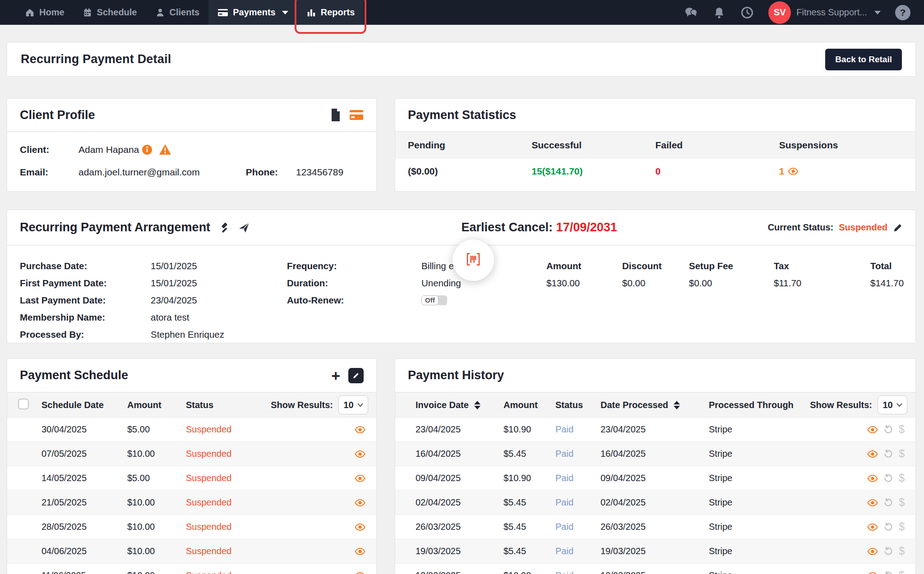  I want to click on history-row: 12/03/2025$10.90Paid12/03/2025Stripe$, so click(655, 569).